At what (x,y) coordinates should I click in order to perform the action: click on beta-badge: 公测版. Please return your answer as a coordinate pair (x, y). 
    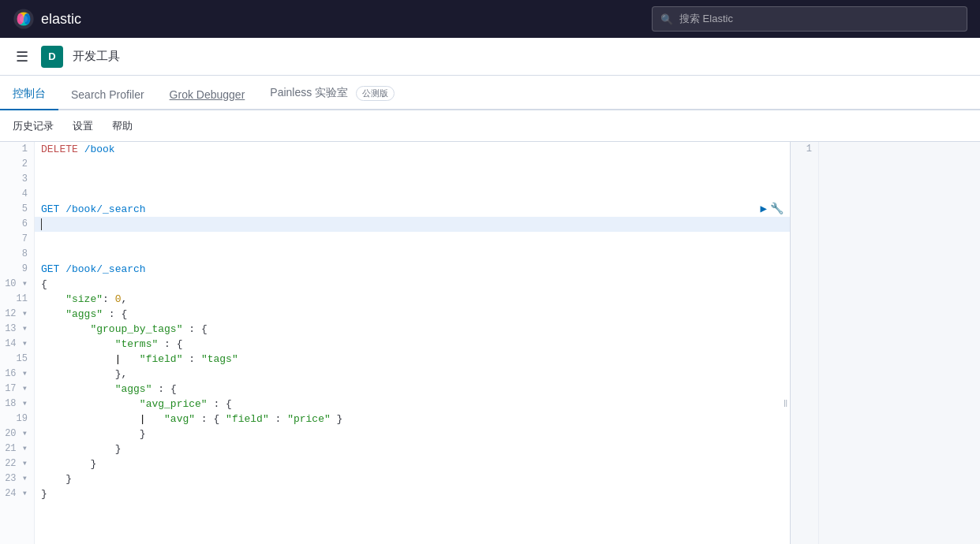
    Looking at the image, I should click on (376, 93).